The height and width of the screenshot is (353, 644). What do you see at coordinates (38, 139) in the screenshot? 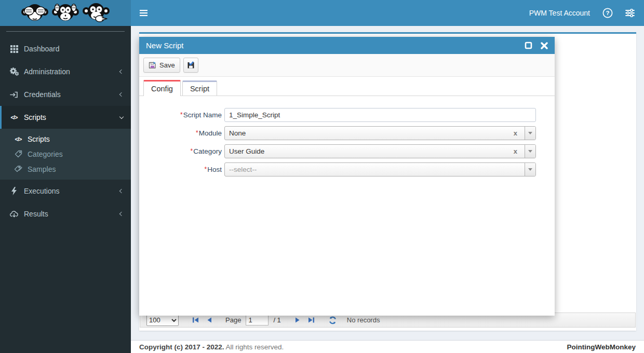
I see `submenu-item-label: Scripts` at bounding box center [38, 139].